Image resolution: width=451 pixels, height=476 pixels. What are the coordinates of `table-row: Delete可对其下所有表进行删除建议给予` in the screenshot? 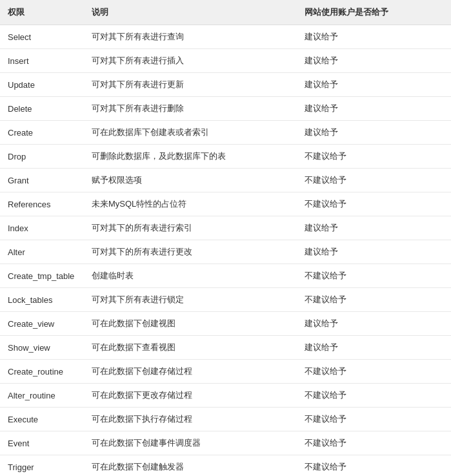 It's located at (226, 109).